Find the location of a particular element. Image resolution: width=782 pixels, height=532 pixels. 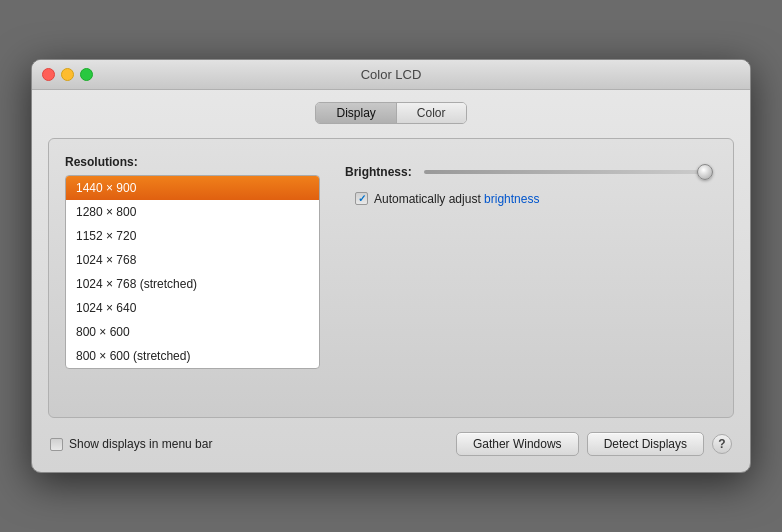

titlebar: Color LCD is located at coordinates (391, 75).